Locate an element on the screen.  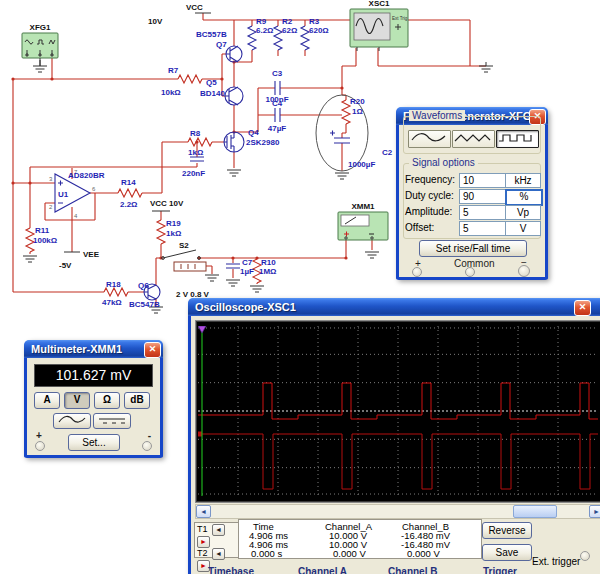
svg-text: R8 is located at coordinates (196, 134).